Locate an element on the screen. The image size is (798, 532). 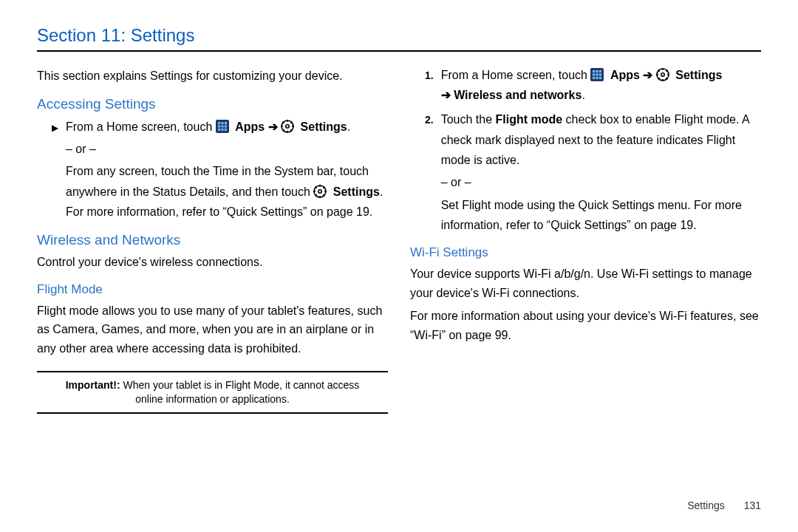
rule is located at coordinates (399, 51).